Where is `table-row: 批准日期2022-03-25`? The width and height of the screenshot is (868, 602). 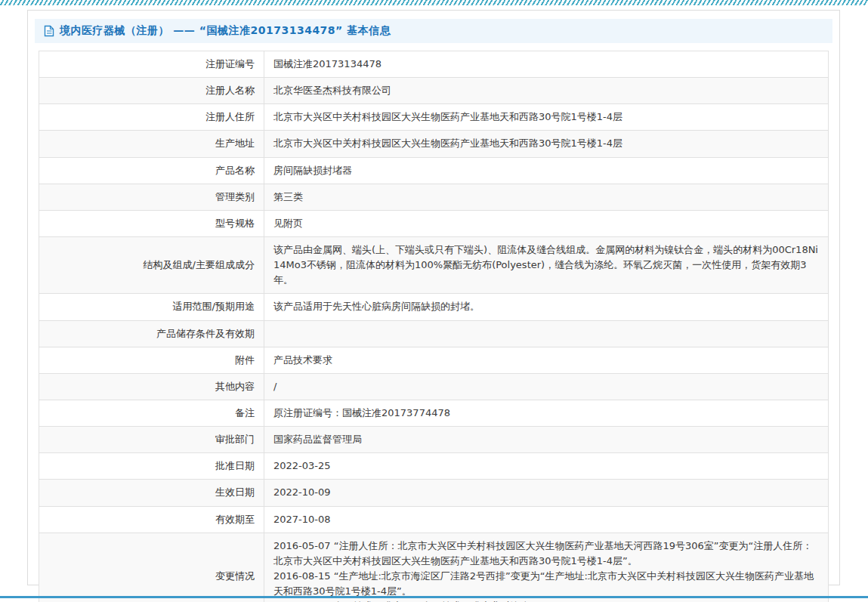
table-row: 批准日期2022-03-25 is located at coordinates (434, 467).